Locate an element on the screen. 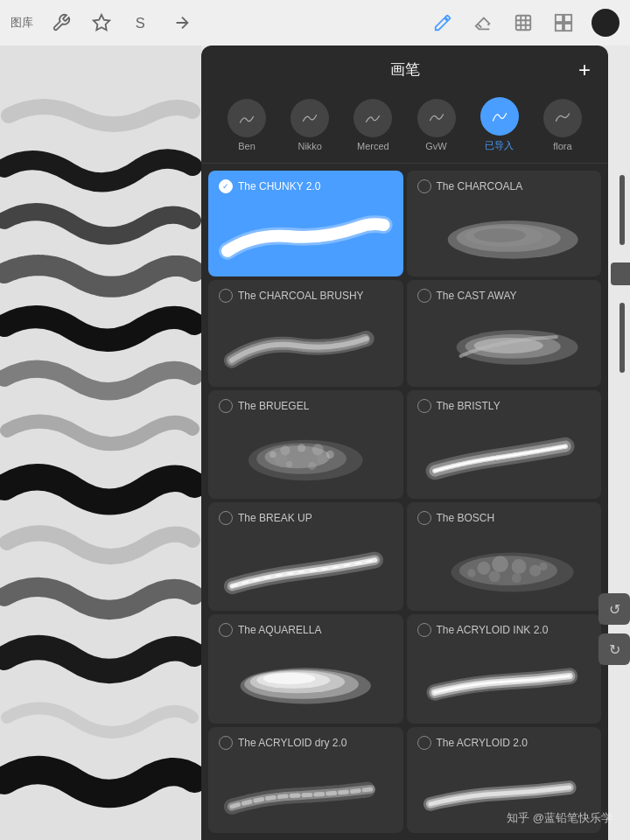 The height and width of the screenshot is (840, 630). brush-name-acryloid-dry: The ACRYLOID dry 2.0 is located at coordinates (292, 743).